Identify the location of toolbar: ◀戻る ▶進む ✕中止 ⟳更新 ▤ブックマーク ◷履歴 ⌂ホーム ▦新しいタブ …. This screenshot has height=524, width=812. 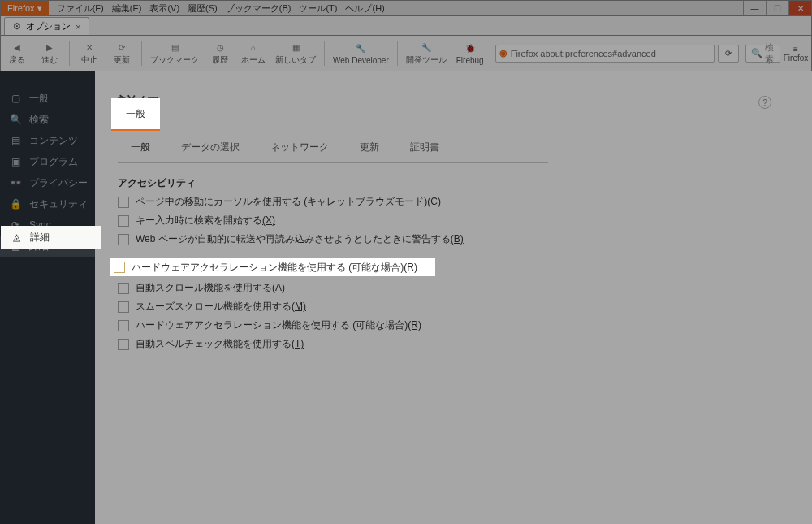
(406, 54).